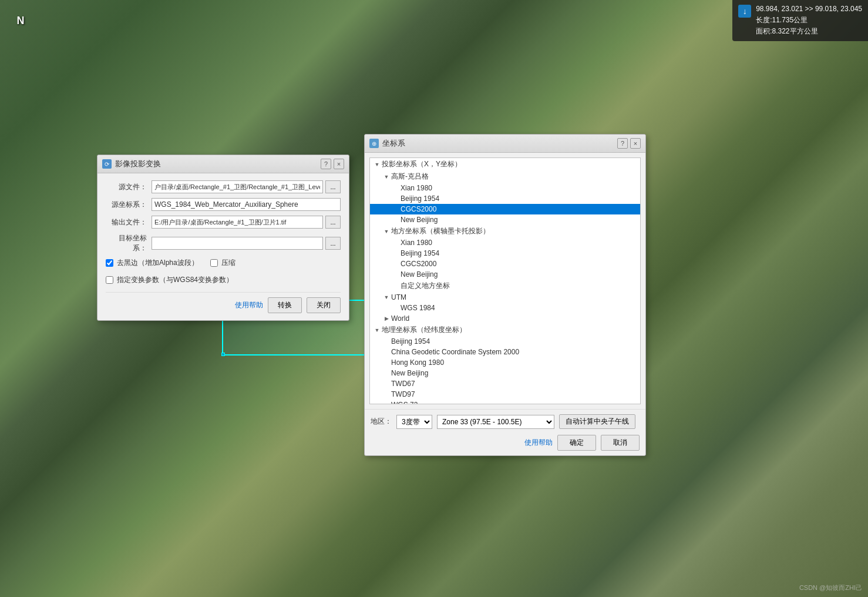  Describe the element at coordinates (374, 143) in the screenshot. I see `coord-dialog-icon: ⊕` at that location.